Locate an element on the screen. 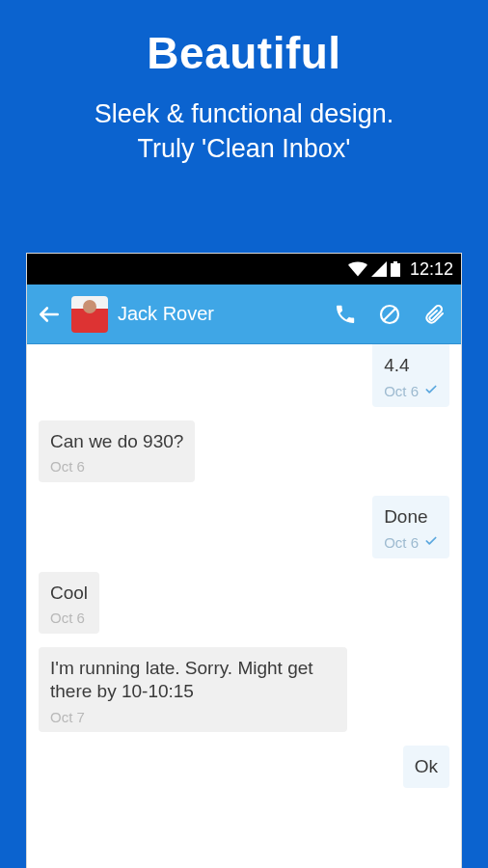 Image resolution: width=488 pixels, height=868 pixels. promo-subtitle: Sleek & functional design. Truly 'Clean … is located at coordinates (244, 131).